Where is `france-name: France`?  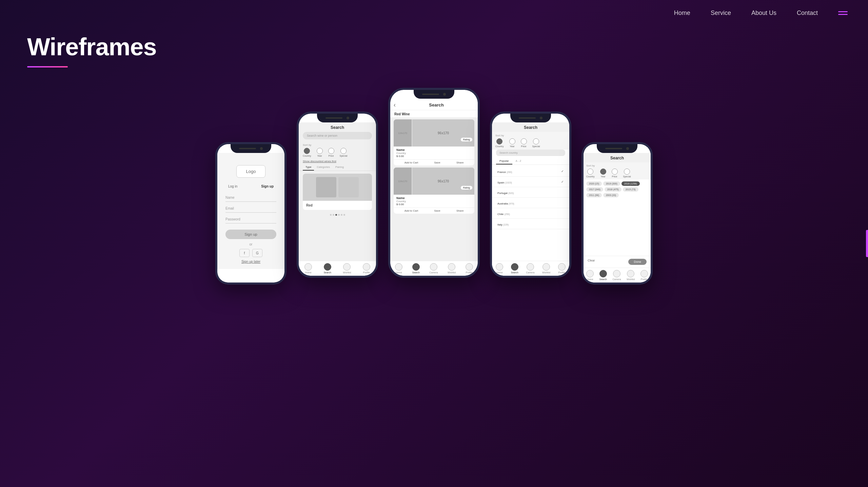
france-name: France is located at coordinates (502, 172).